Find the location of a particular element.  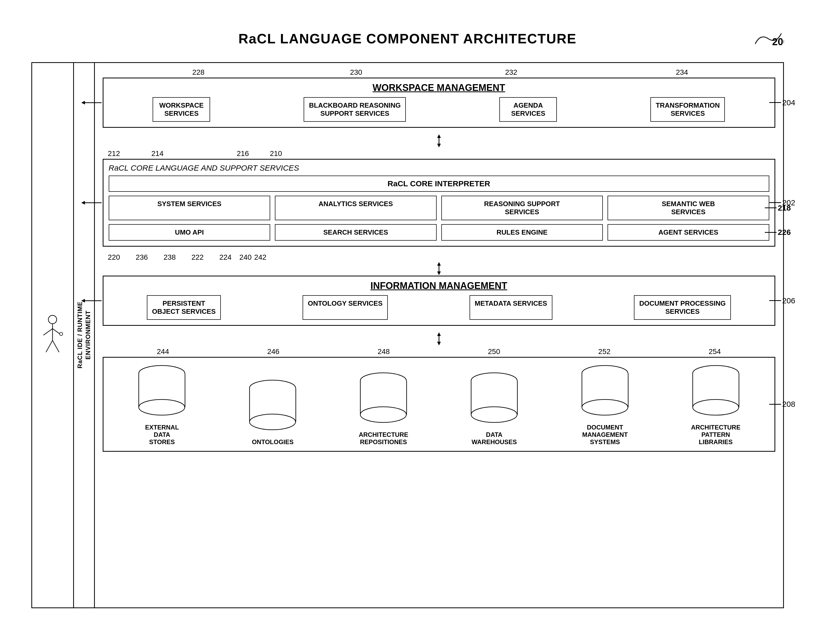

cylinder-ontologies: ONTOLOGIES is located at coordinates (273, 412).